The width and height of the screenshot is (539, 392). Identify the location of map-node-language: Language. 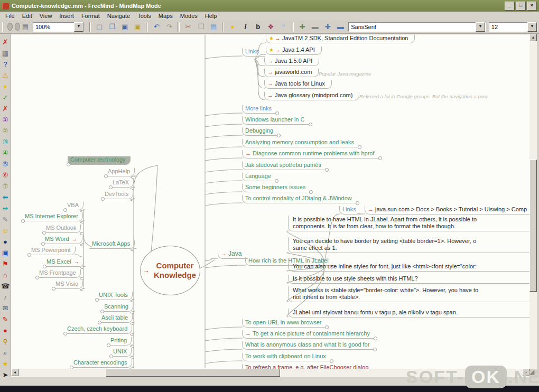
(260, 177).